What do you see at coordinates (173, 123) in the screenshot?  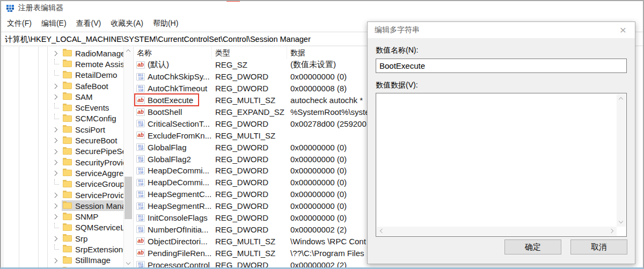 I see `cell-name: 011110CriticalSectionT...` at bounding box center [173, 123].